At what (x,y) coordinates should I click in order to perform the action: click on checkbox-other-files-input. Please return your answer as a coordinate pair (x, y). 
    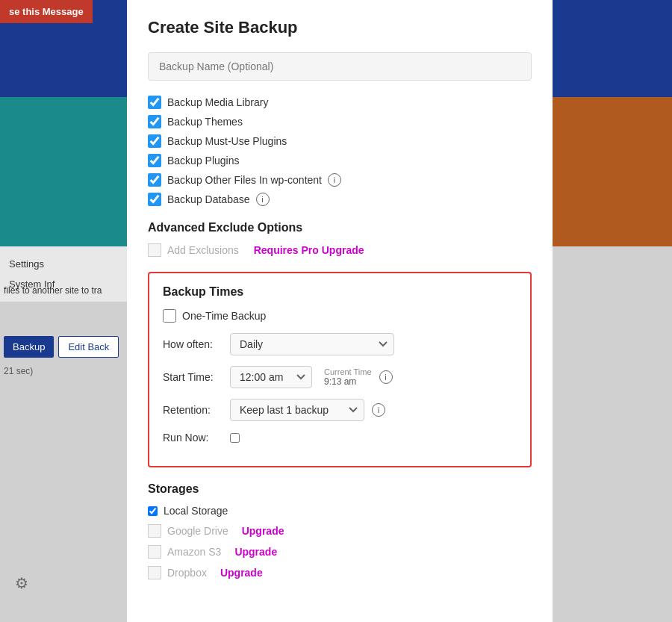
    Looking at the image, I should click on (155, 180).